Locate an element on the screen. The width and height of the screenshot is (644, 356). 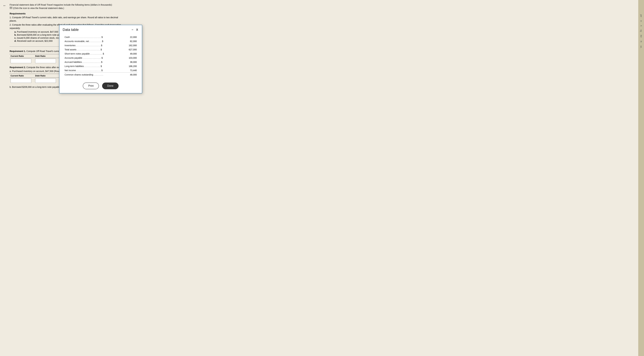
modal-title: Data table is located at coordinates (70, 30).